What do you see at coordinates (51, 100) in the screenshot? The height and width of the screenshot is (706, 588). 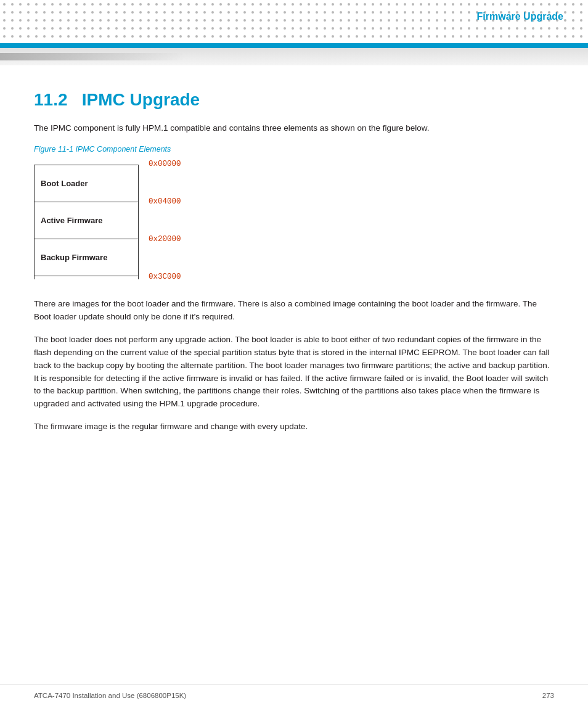 I see `section-number: 11.2` at bounding box center [51, 100].